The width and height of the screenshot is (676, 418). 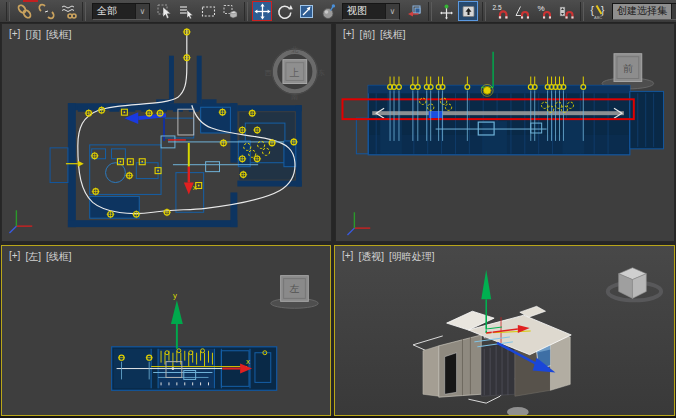 What do you see at coordinates (412, 257) in the screenshot?
I see `viewport-shading-button: [明暗处理]` at bounding box center [412, 257].